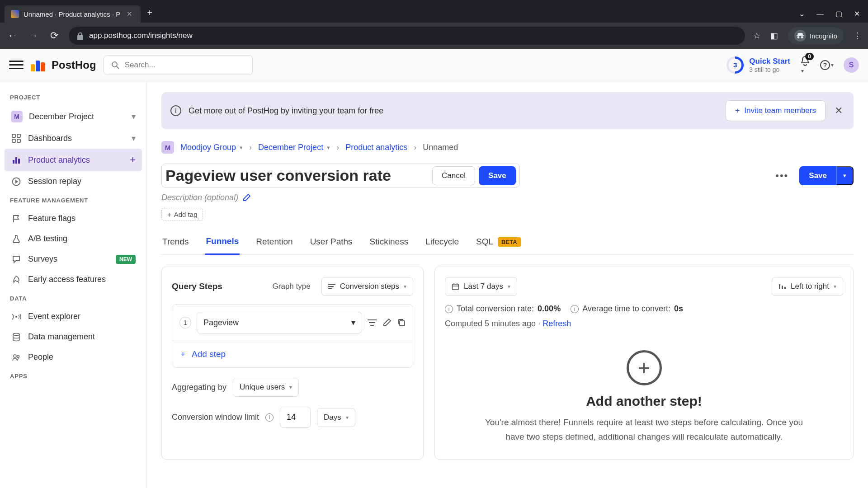  What do you see at coordinates (824, 36) in the screenshot?
I see `incognito-label: Incognito` at bounding box center [824, 36].